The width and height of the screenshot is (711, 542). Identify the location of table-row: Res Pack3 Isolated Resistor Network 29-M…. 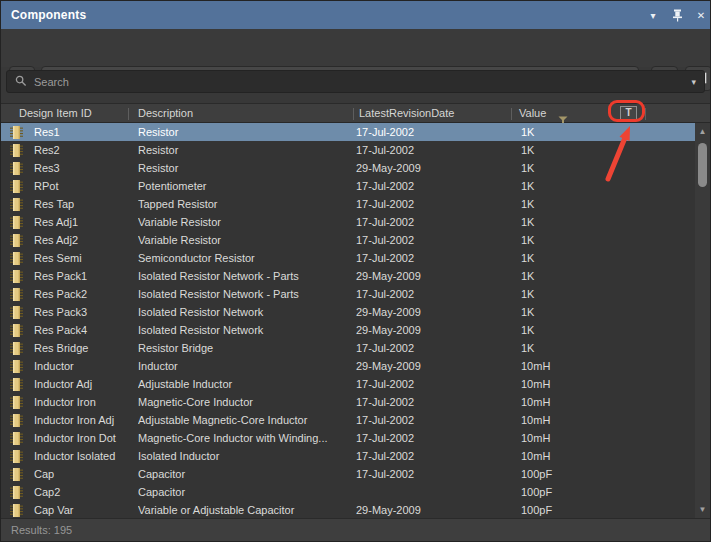
(349, 312).